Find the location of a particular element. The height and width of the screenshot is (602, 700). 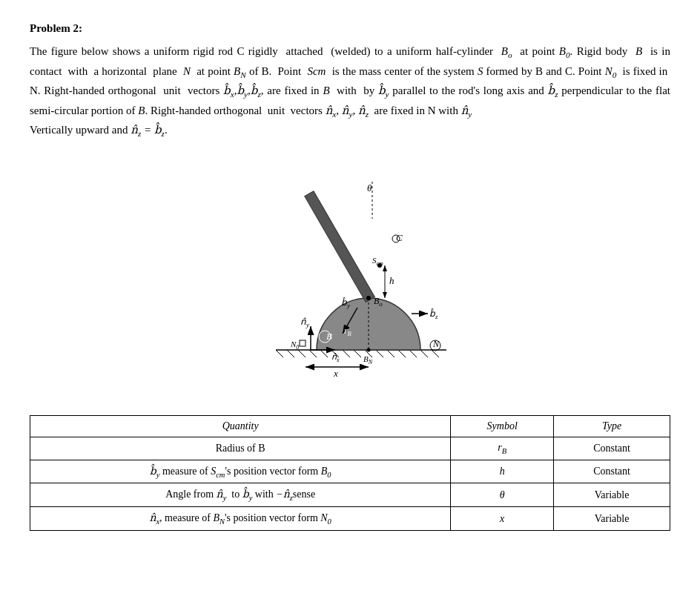

quantity-cell: n̂x, measure of BN's position vector for… is located at coordinates (240, 519).